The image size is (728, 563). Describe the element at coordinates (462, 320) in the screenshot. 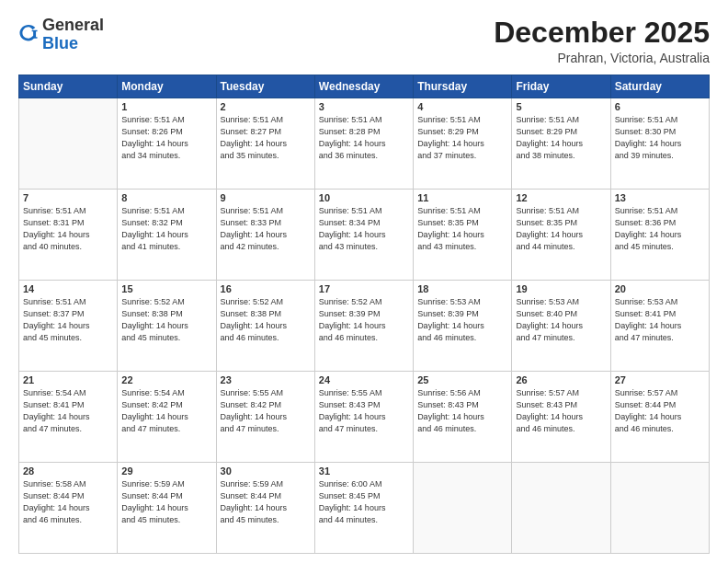

I see `day-info: Sunrise: 5:53 AMSunset: 8:39 PMDaylight:…` at that location.